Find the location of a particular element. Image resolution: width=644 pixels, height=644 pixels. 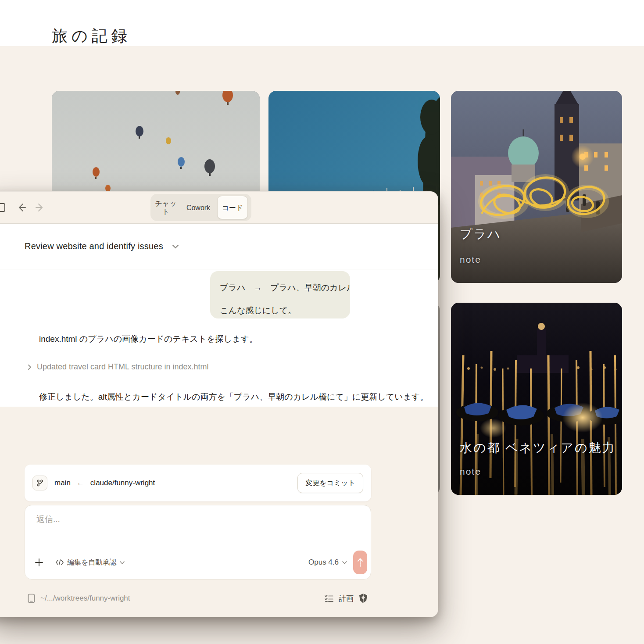

tool-summary-row: Updated travel card HTML structure in in… is located at coordinates (118, 367).